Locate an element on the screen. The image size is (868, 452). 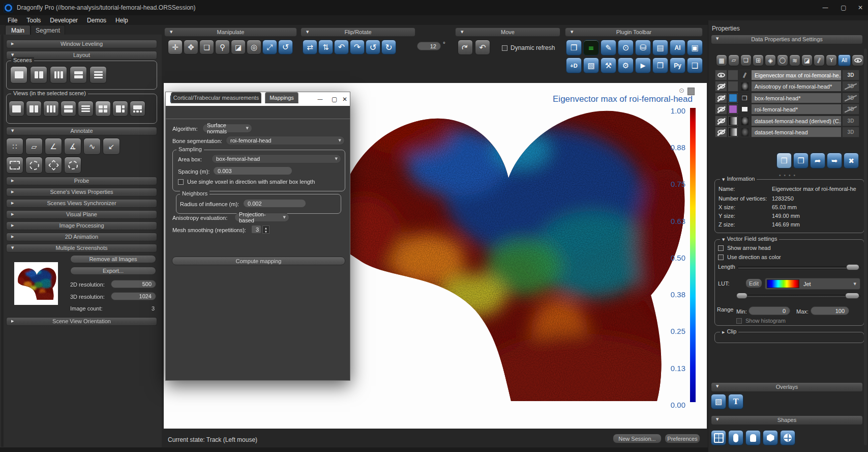
clip-plane-tool-button: ◪ is located at coordinates (238, 47).